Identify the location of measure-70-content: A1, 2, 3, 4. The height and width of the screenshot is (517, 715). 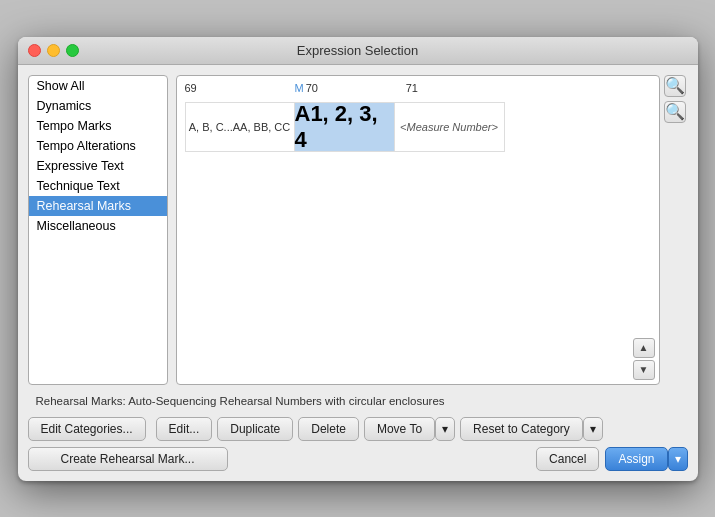
(344, 127).